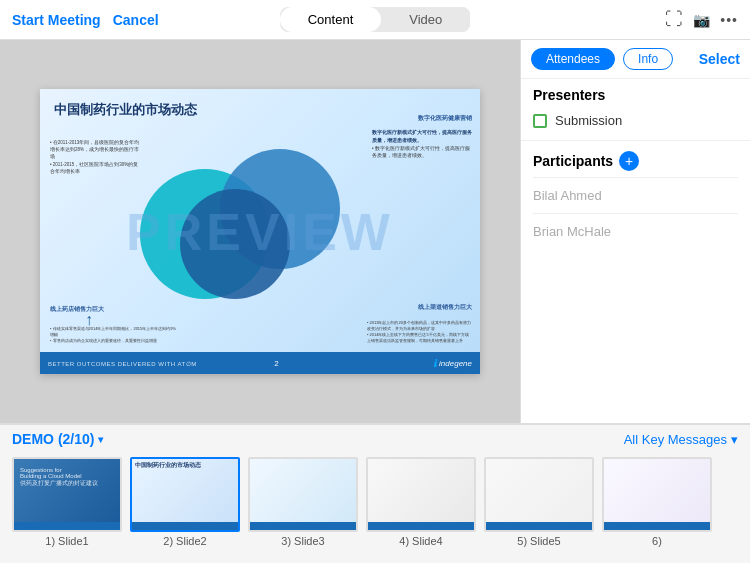 This screenshot has height=563, width=750. I want to click on participants-section: Participants + Bilal Ahmed Brian McHale, so click(636, 198).